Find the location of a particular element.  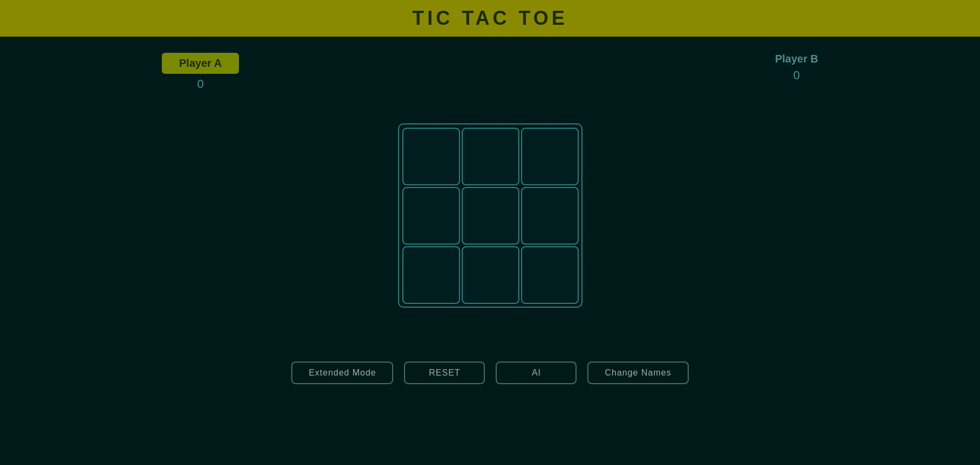

player-a-name: Player A is located at coordinates (201, 63).